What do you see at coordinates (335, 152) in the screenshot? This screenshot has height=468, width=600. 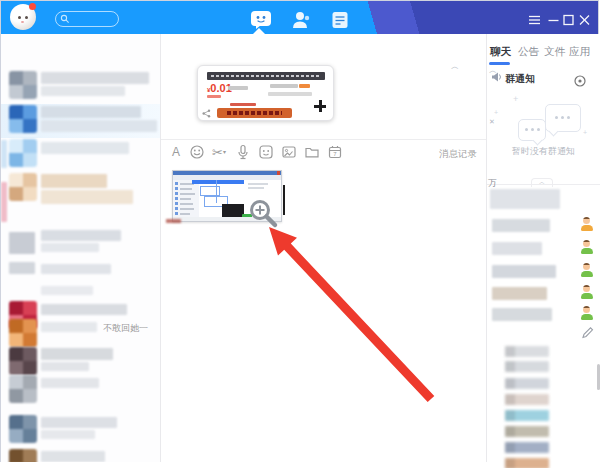 I see `calendar-icon: 7` at bounding box center [335, 152].